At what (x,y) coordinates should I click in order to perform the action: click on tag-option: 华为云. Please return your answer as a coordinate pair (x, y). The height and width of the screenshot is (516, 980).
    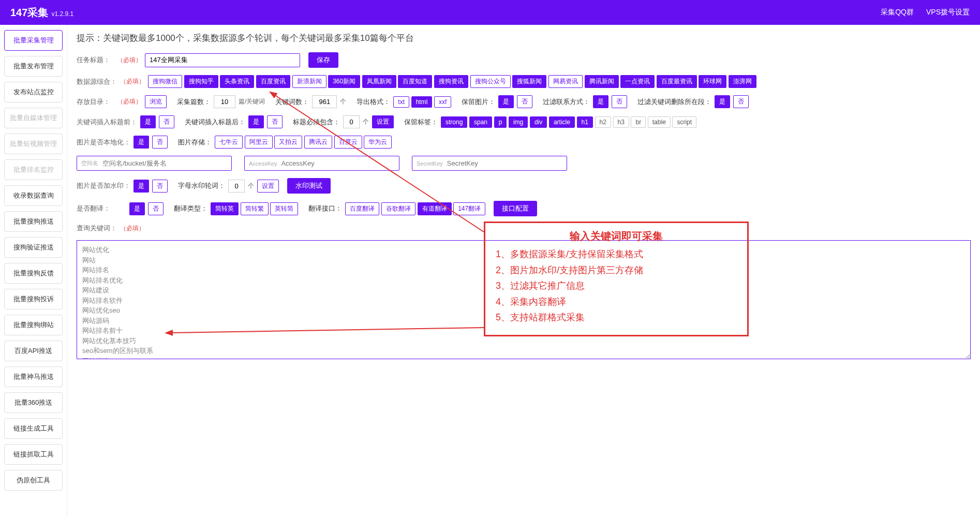
    Looking at the image, I should click on (378, 142).